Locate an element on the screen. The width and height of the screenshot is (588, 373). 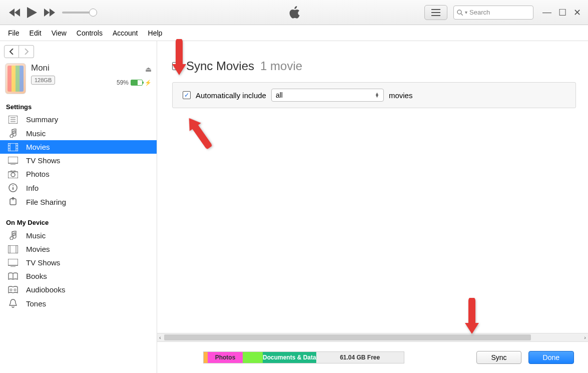
volume-slider is located at coordinates (80, 13).